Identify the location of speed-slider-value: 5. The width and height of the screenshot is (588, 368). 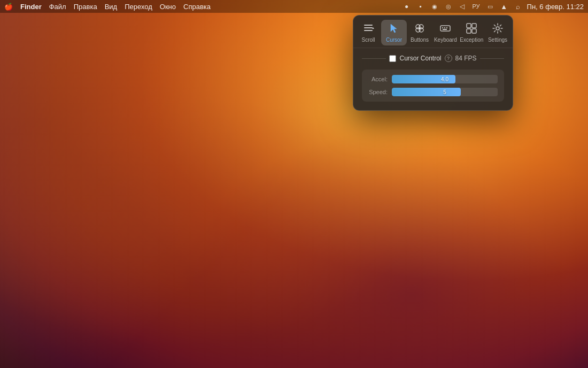
(445, 92).